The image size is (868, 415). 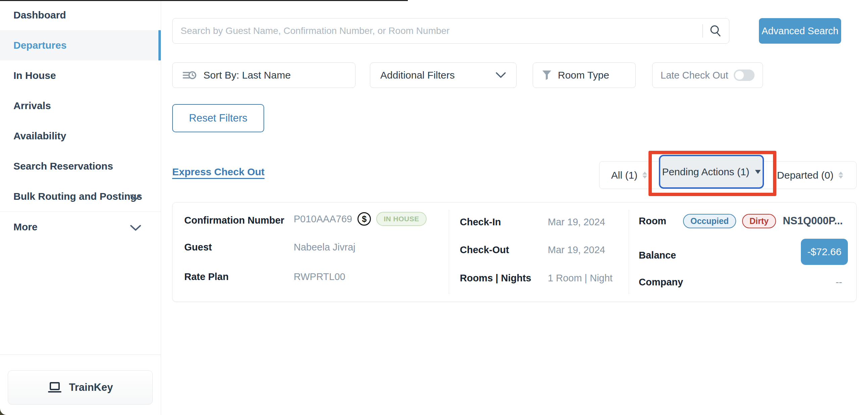 I want to click on room-number-text: NS1Q000P..., so click(x=813, y=221).